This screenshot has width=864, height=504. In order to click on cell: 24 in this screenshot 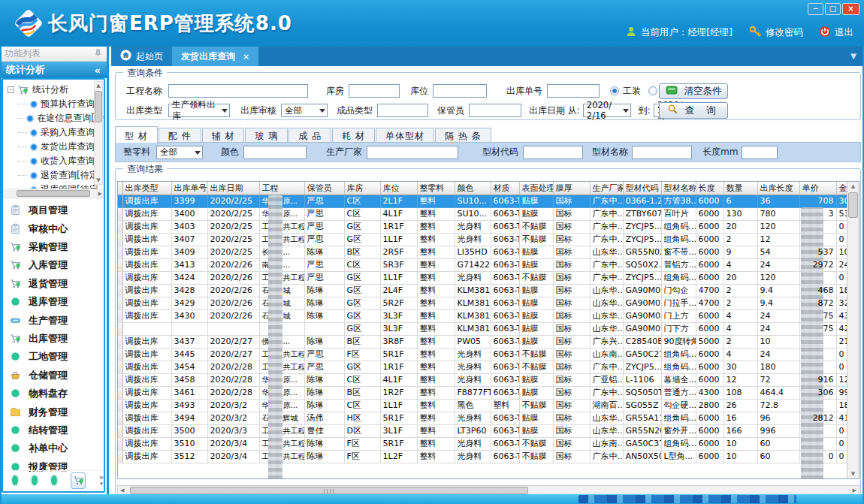, I will do `click(778, 315)`.